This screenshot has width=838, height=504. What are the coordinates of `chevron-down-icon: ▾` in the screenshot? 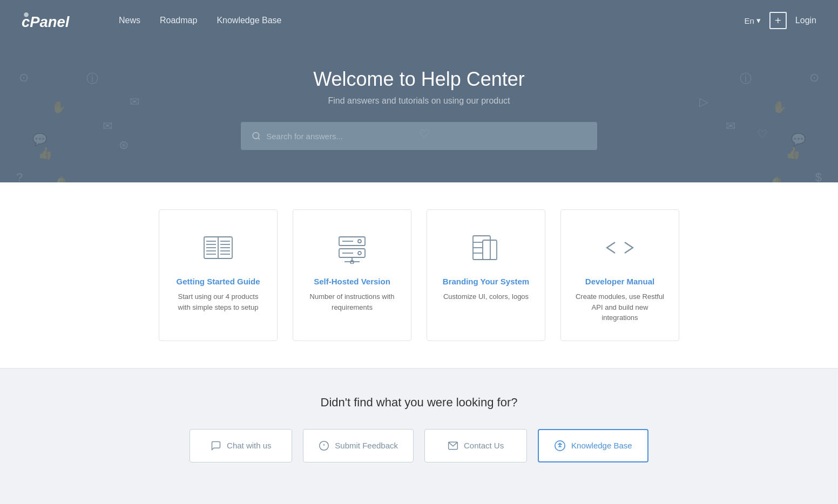 It's located at (759, 21).